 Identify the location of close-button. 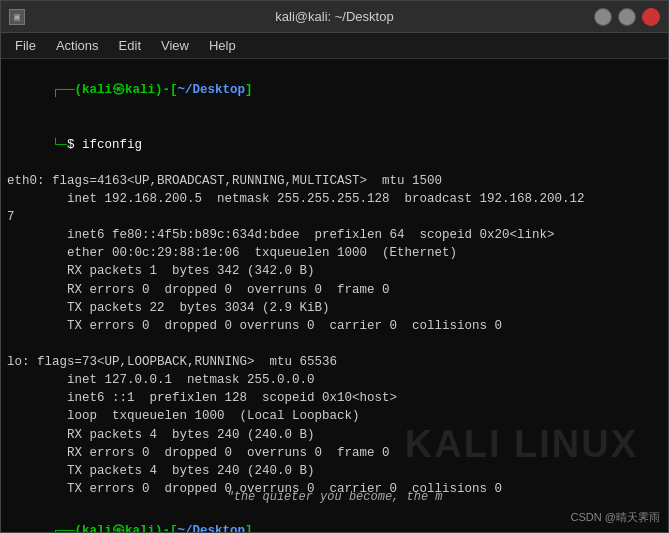
(651, 17).